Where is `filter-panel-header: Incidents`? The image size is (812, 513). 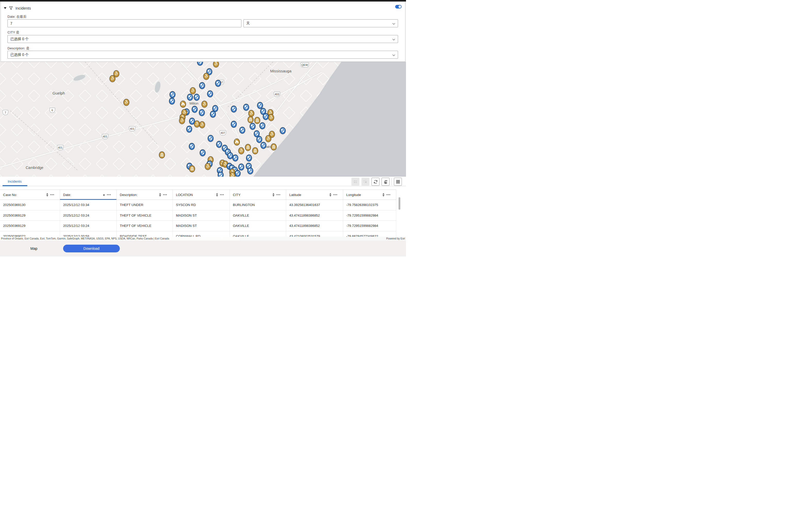 filter-panel-header: Incidents is located at coordinates (18, 8).